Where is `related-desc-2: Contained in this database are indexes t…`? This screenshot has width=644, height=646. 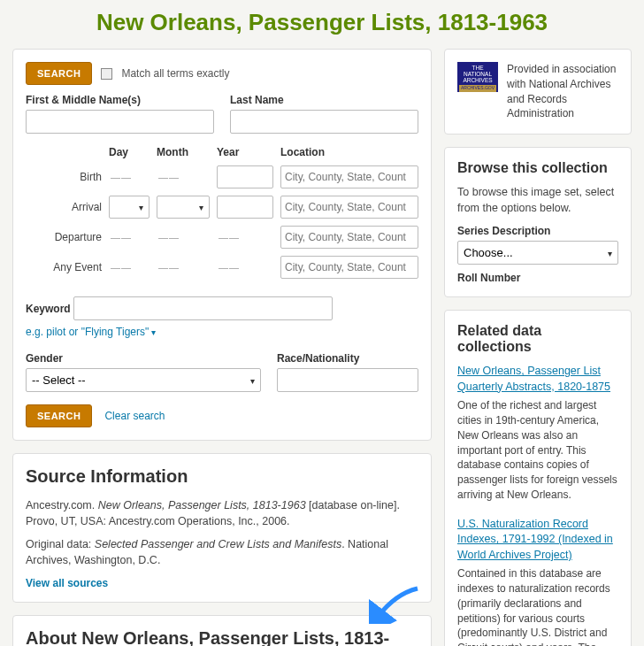
related-desc-2: Contained in this database are indexes t… is located at coordinates (538, 606).